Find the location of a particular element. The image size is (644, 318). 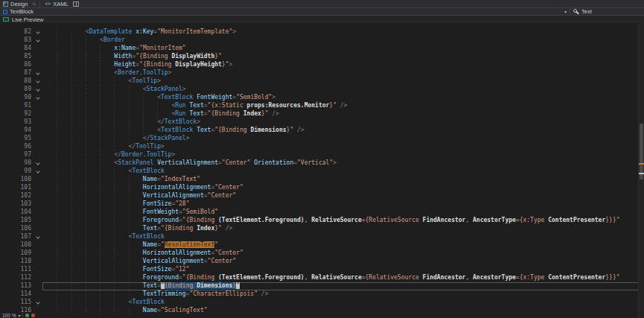

tab-design: Design is located at coordinates (15, 4).